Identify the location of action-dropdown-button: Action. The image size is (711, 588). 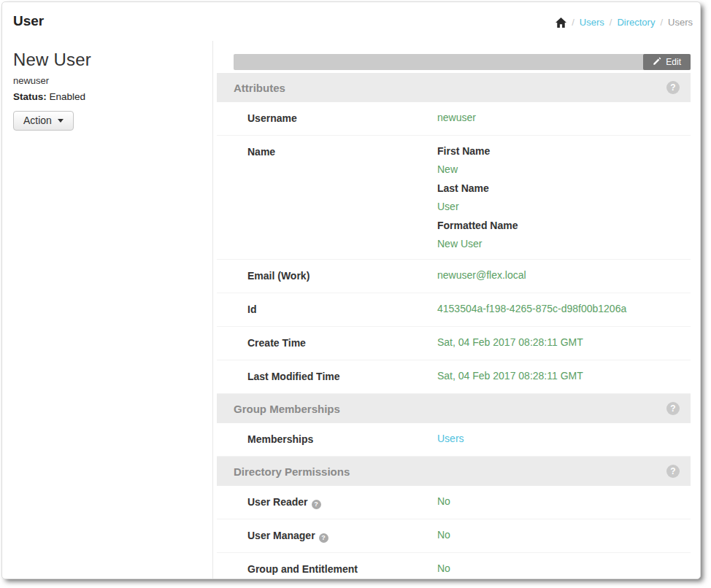
(44, 121).